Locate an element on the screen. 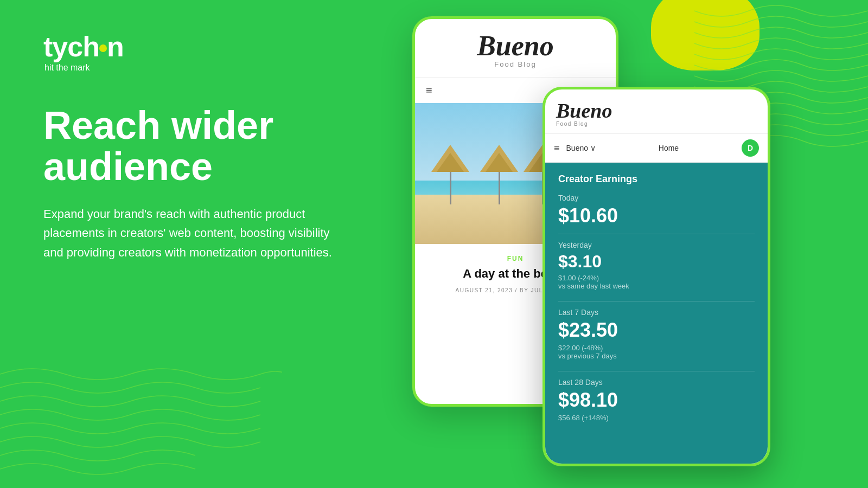 The height and width of the screenshot is (488, 868). hero-description: Expand your brand's reach with authentic… is located at coordinates (190, 233).